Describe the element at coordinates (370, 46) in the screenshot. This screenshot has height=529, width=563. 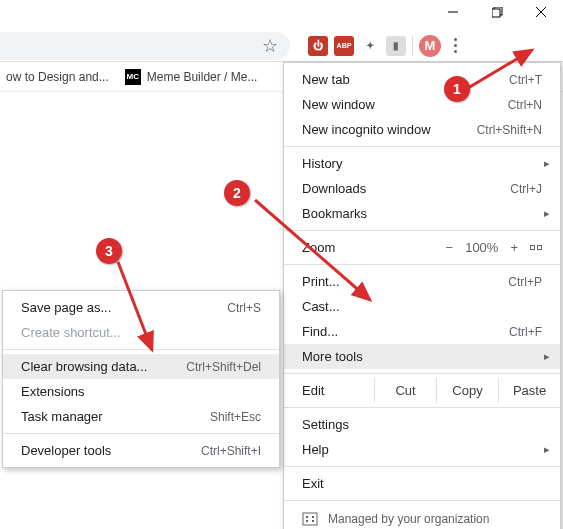
I see `extension-clip-icon: ✦` at that location.